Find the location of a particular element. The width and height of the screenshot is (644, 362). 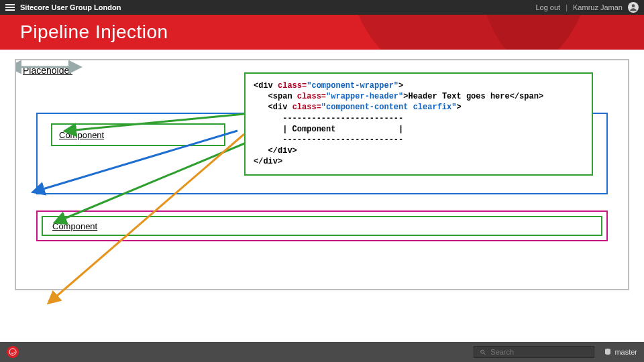

component-2-label: Component is located at coordinates (75, 227).